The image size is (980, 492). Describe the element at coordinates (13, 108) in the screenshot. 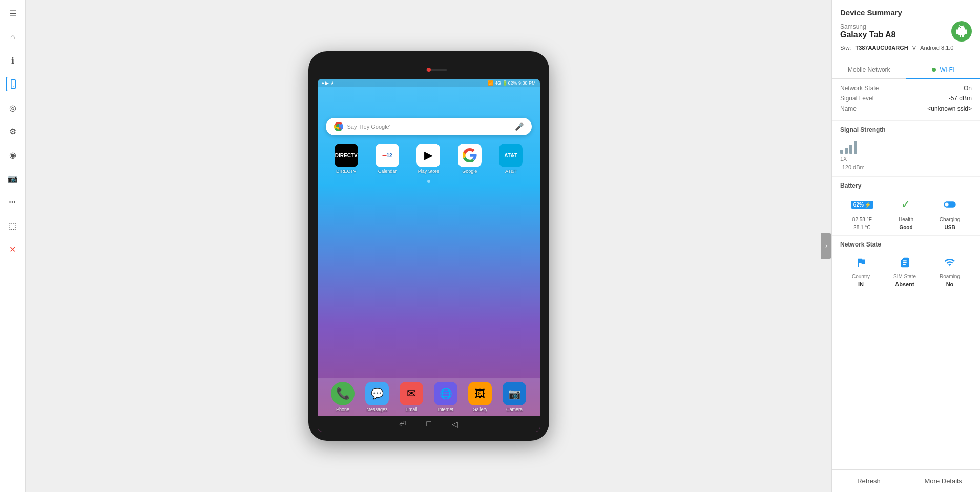

I see `target-icon: ◎` at that location.